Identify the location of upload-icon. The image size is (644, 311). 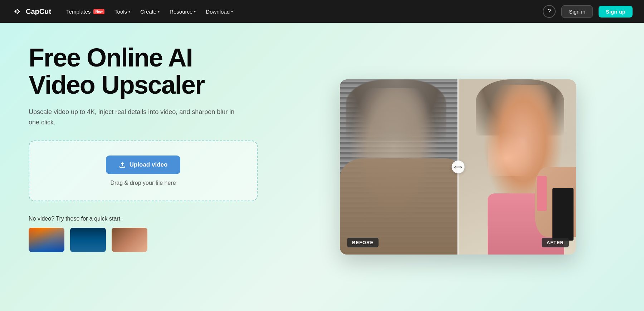
(122, 165).